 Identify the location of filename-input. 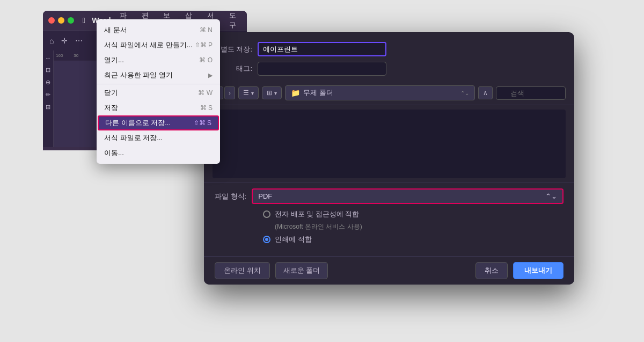
(322, 49).